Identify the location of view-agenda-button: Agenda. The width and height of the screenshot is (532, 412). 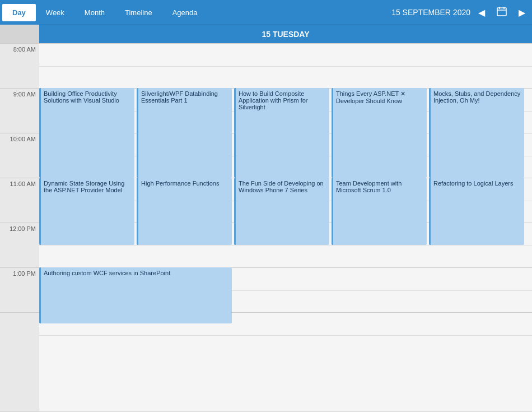
(185, 12).